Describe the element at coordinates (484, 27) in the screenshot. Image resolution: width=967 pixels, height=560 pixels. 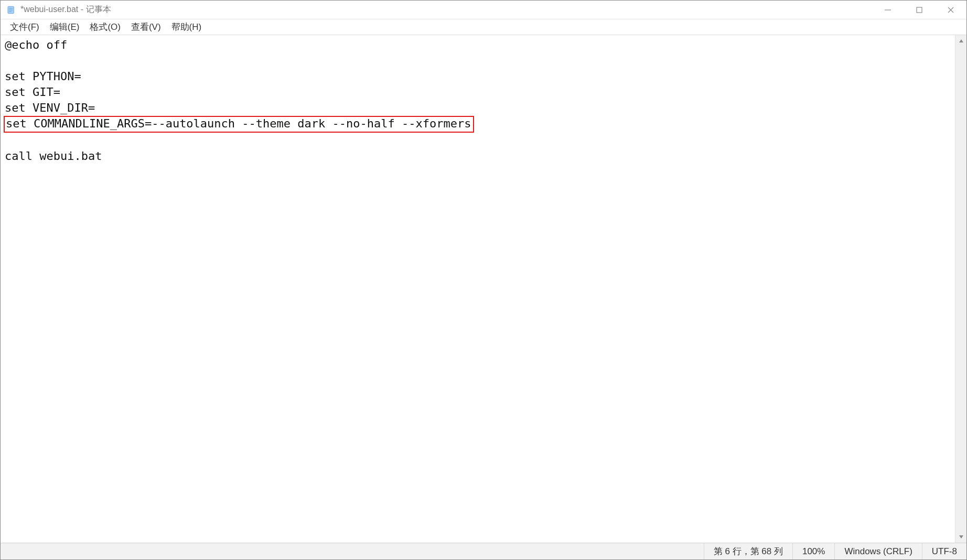
I see `menubar: 文件(F) 编辑(E) 格式(O) 查看(V) 帮助(H)` at that location.